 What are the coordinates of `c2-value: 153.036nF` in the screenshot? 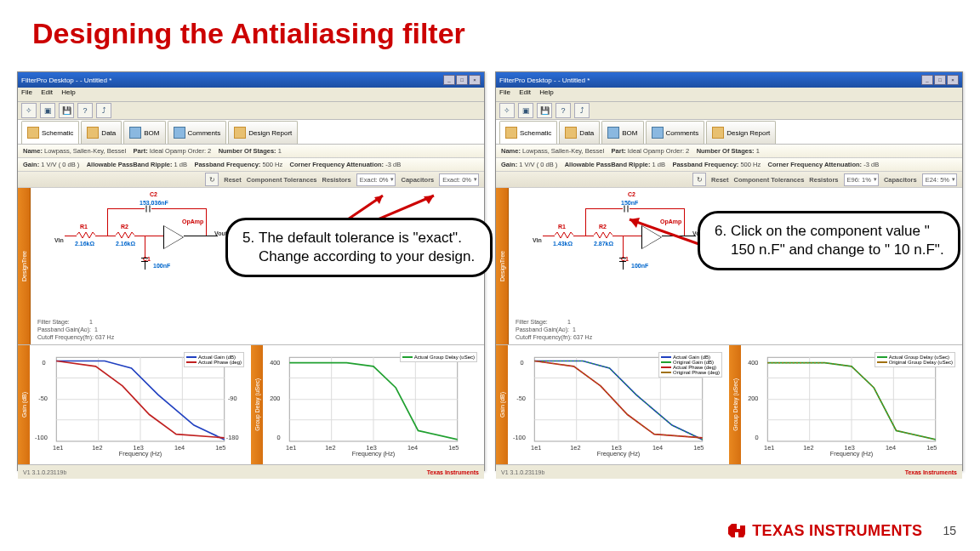 It's located at (154, 202).